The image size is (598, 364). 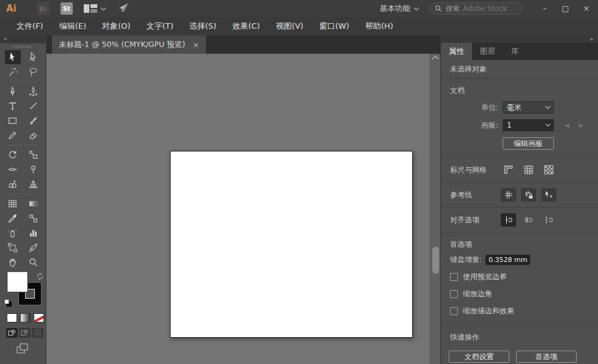 What do you see at coordinates (13, 136) in the screenshot?
I see `shaper-tool` at bounding box center [13, 136].